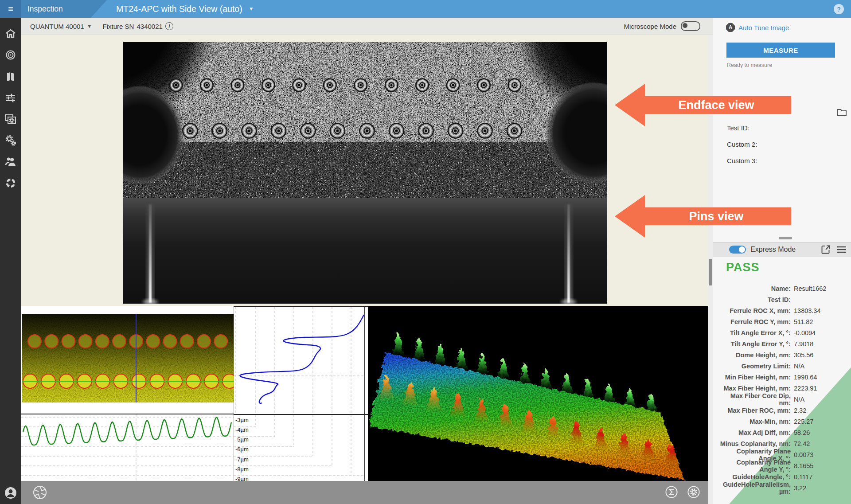 The width and height of the screenshot is (851, 504). What do you see at coordinates (671, 492) in the screenshot?
I see `sigma-icon` at bounding box center [671, 492].